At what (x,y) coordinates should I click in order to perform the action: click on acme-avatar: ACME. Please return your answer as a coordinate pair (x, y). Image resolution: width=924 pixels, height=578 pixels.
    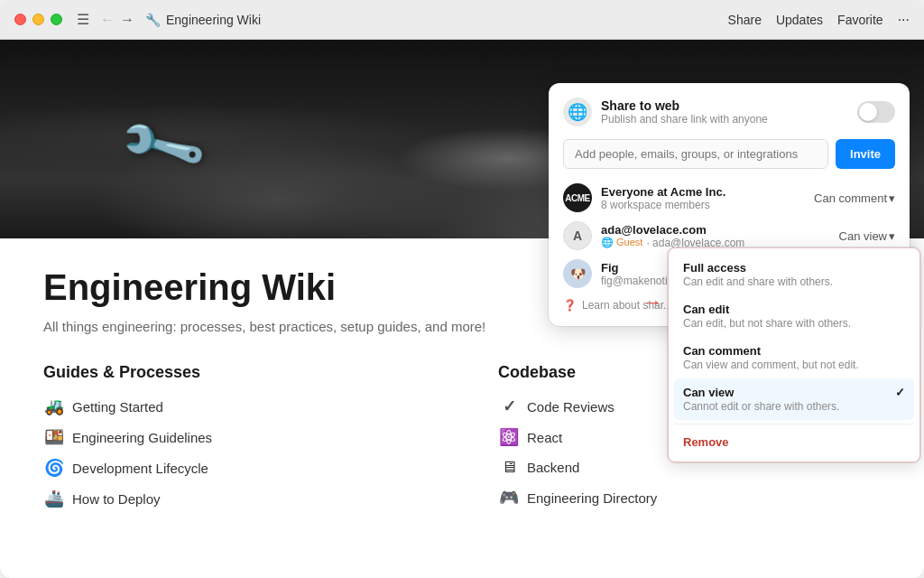
    Looking at the image, I should click on (578, 198).